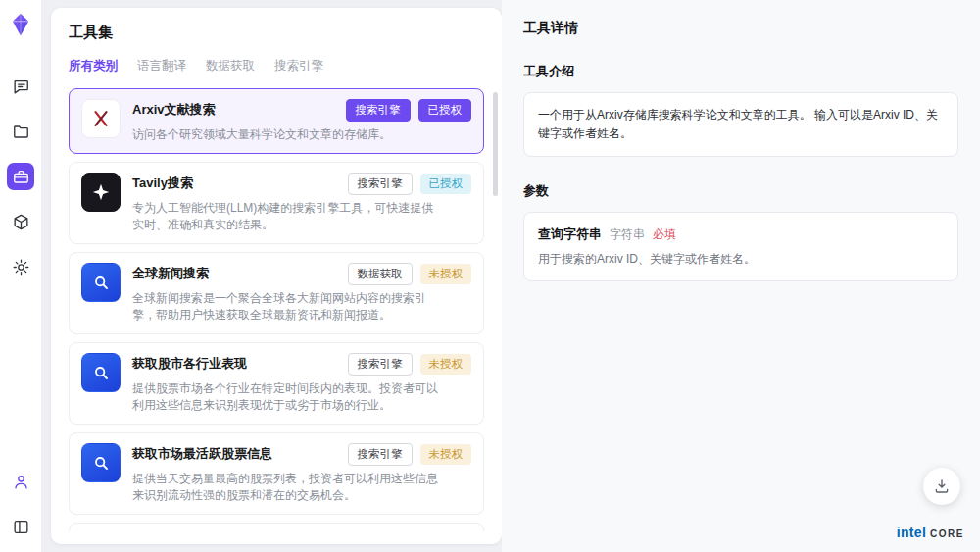  I want to click on tool-card: 获取市场最活跃股票信息 搜索引擎 未授权 提供当天交易量最高的股票列表，投资者可…, so click(276, 474).